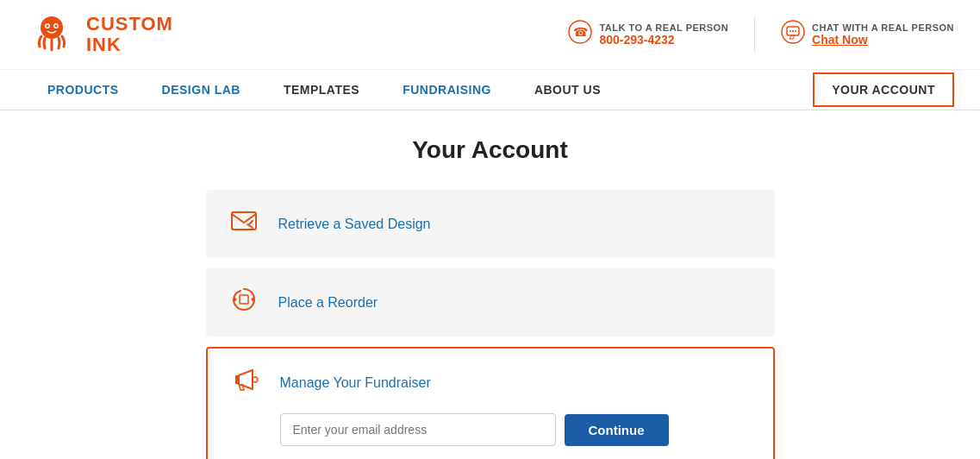  What do you see at coordinates (83, 90) in the screenshot?
I see `nav-products: PRODUCTS` at bounding box center [83, 90].